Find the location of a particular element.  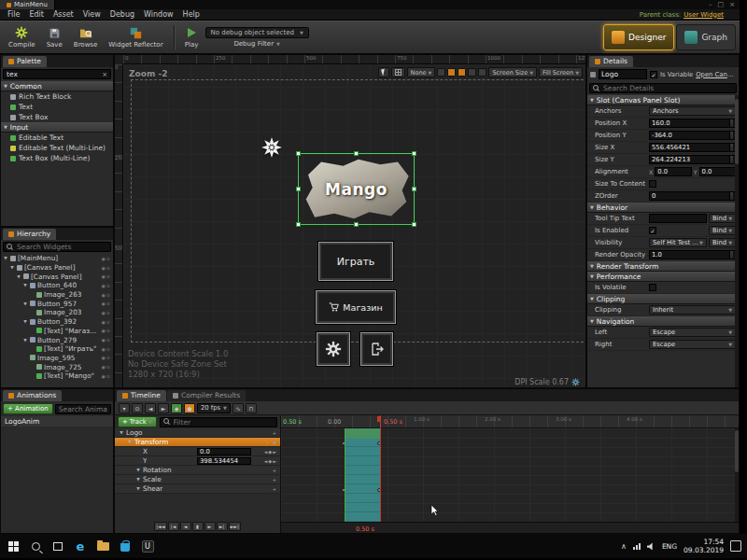

tooltip-bind-button: Bind▼ is located at coordinates (723, 218).